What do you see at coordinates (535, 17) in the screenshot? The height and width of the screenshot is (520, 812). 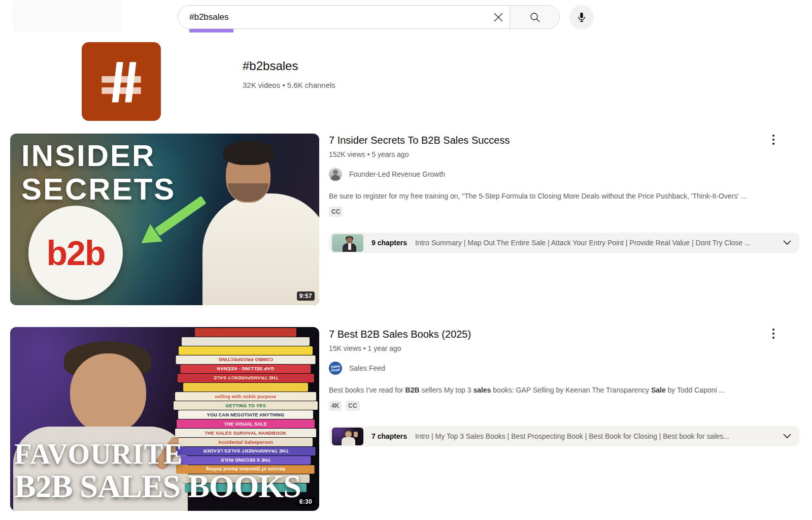 I see `search-icon` at bounding box center [535, 17].